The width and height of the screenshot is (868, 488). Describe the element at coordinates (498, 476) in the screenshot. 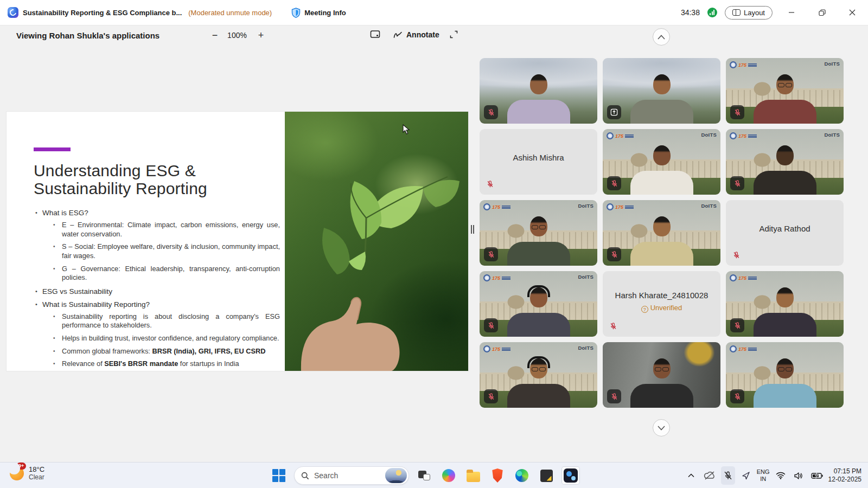

I see `brave-icon` at that location.